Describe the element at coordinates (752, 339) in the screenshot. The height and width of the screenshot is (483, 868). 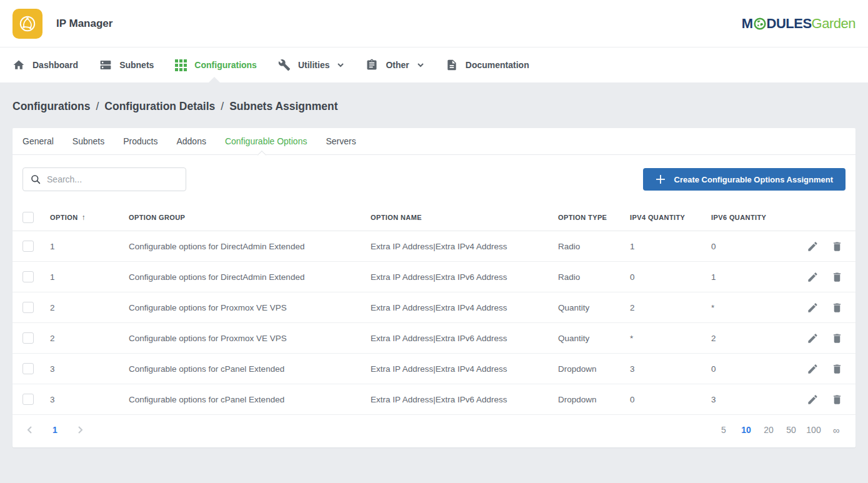
I see `cell-ipv6-quantity: 2` at that location.